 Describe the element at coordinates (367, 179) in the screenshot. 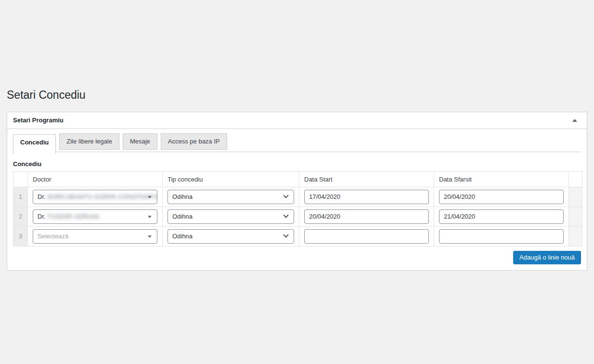

I see `column-header-data-start: Data Start` at that location.